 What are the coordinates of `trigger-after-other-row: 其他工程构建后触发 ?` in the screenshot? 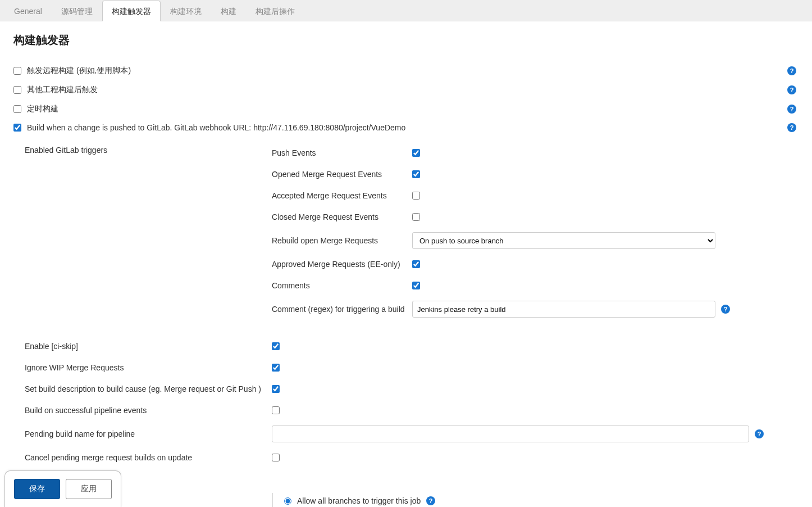 It's located at (406, 90).